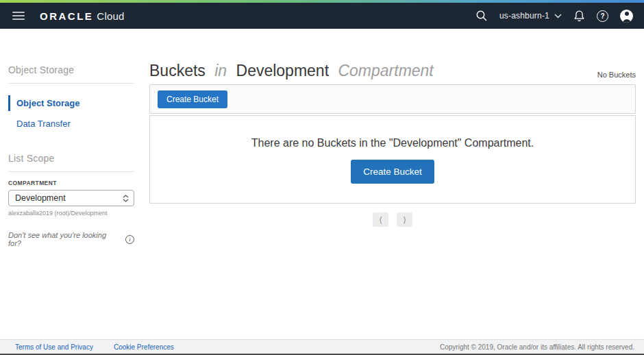  What do you see at coordinates (603, 16) in the screenshot?
I see `help-icon: ?` at bounding box center [603, 16].